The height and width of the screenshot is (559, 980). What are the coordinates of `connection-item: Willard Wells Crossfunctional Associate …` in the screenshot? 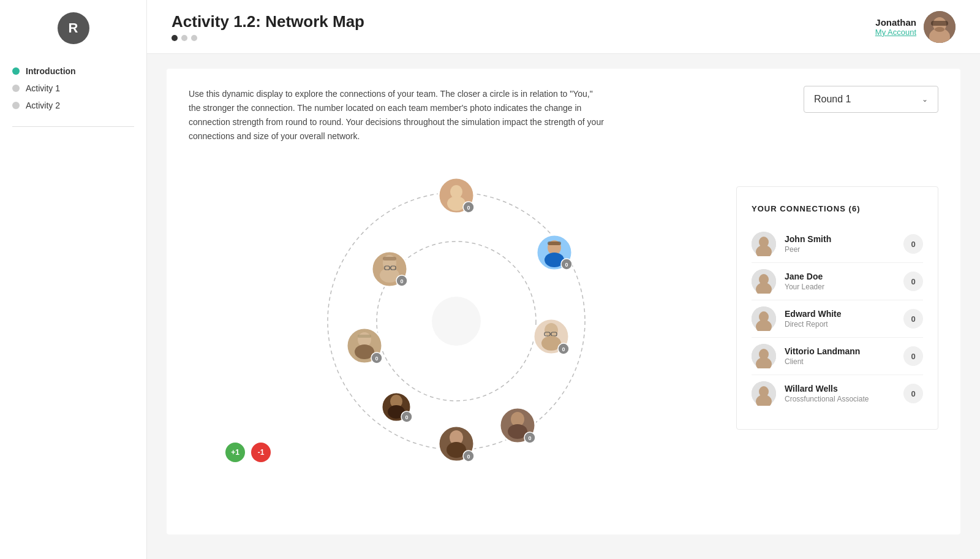 It's located at (837, 394).